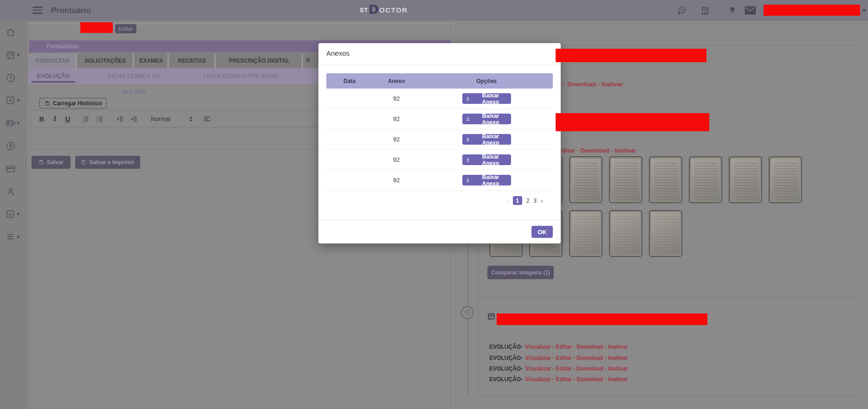 The image size is (868, 409). I want to click on bold-button: B, so click(42, 119).